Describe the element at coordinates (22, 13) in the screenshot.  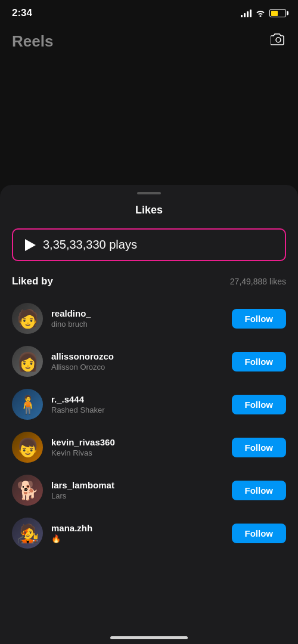
I see `status-time: 2:34` at that location.